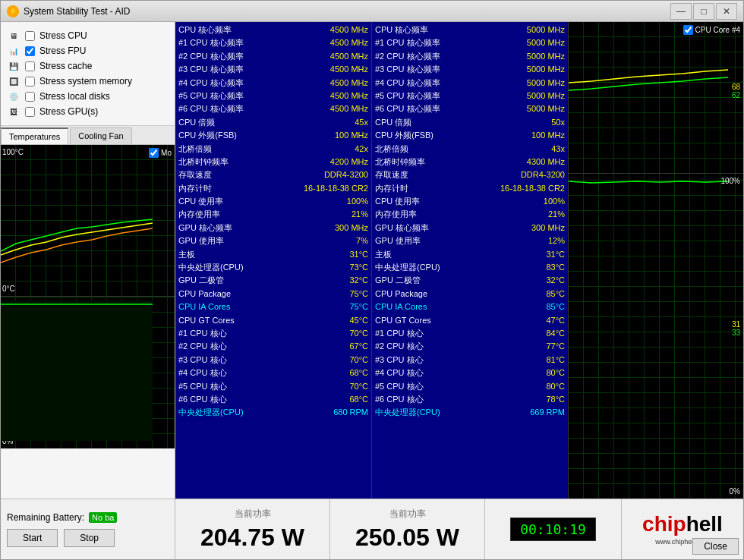 The height and width of the screenshot is (560, 744). Describe the element at coordinates (736, 96) in the screenshot. I see `right-temp-value-2: 62` at that location.